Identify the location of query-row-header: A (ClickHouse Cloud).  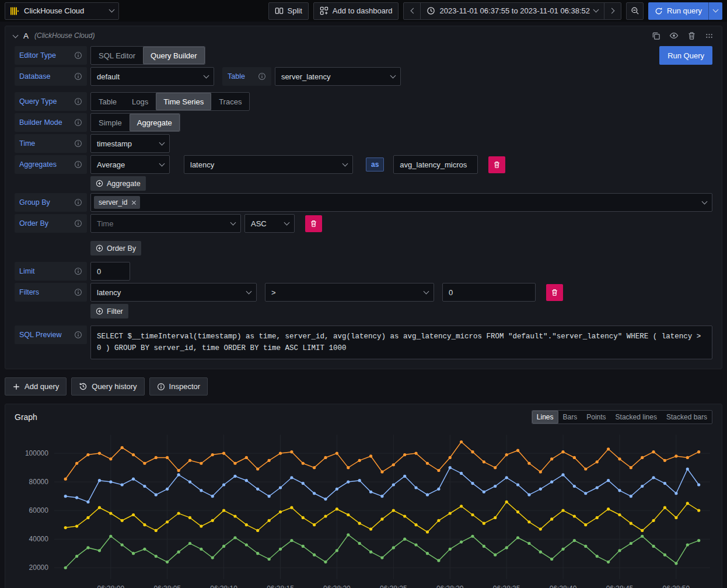
(364, 35).